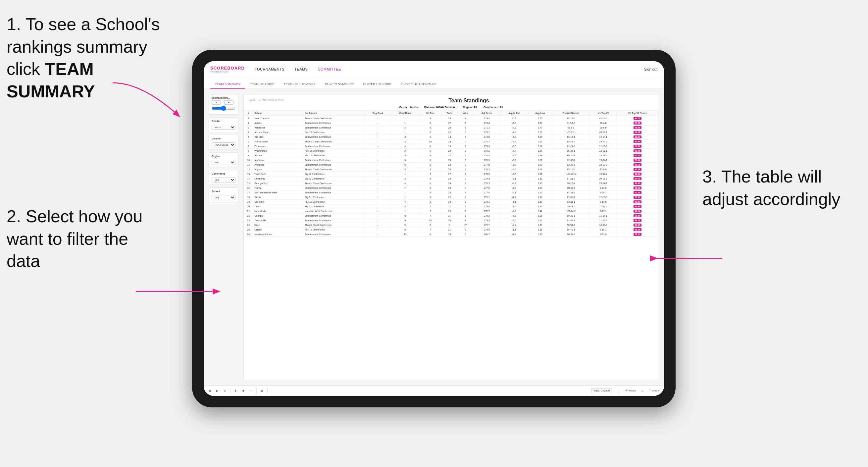  I want to click on cell-rank: 3, so click(249, 128).